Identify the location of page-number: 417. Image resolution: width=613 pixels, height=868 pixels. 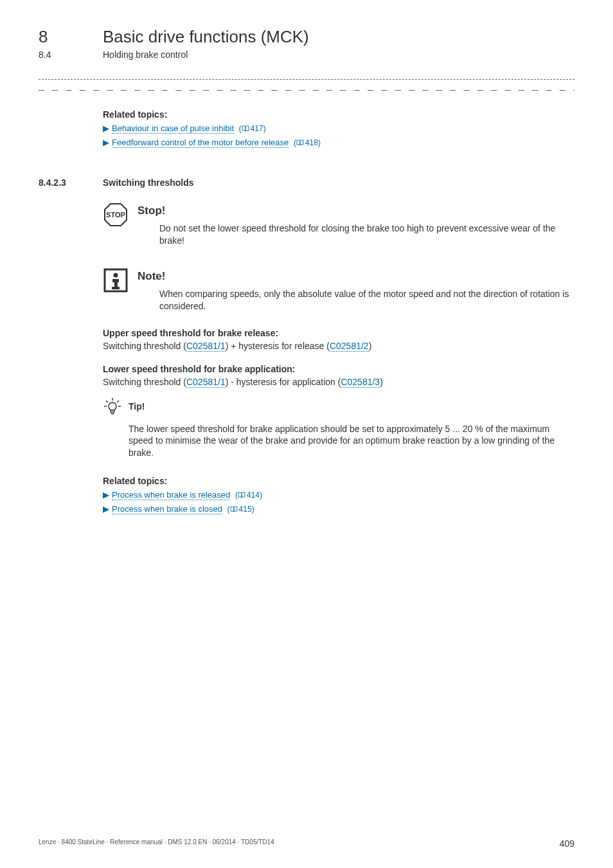
(257, 129).